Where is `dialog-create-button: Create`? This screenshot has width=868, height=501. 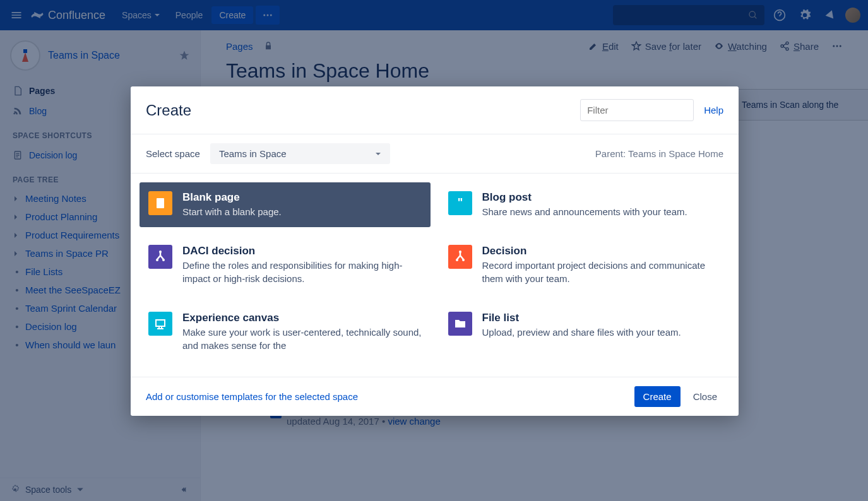
dialog-create-button: Create is located at coordinates (658, 396).